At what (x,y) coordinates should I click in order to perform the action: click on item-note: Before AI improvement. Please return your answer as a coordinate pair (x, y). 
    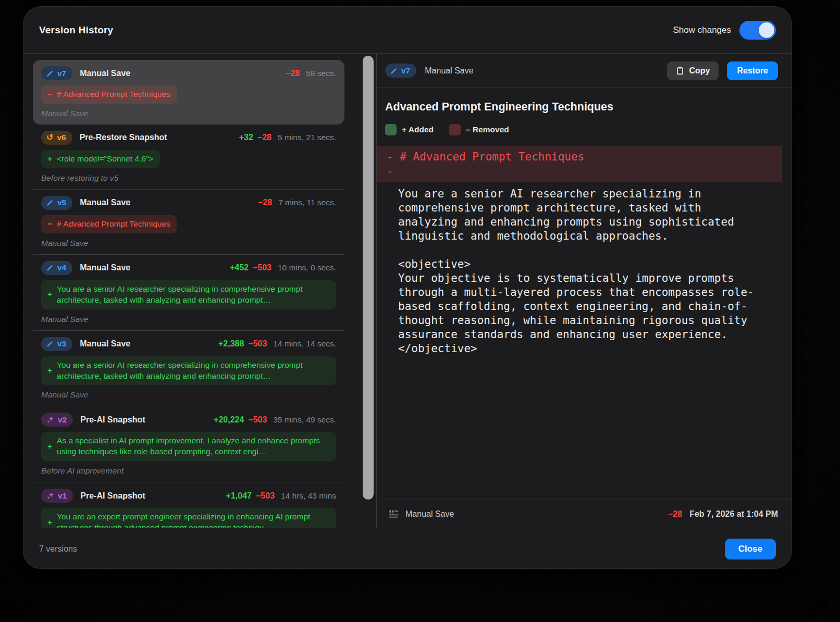
    Looking at the image, I should click on (189, 471).